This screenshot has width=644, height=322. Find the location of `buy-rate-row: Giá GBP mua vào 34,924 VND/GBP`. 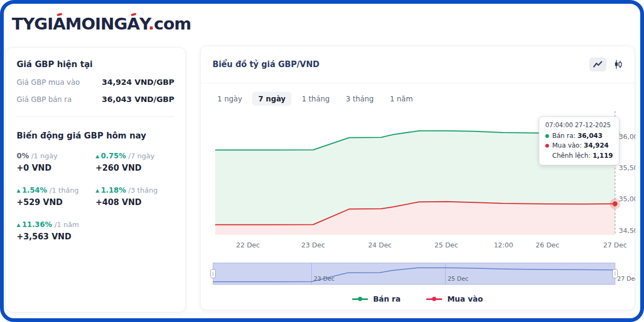

buy-rate-row: Giá GBP mua vào 34,924 VND/GBP is located at coordinates (96, 82).